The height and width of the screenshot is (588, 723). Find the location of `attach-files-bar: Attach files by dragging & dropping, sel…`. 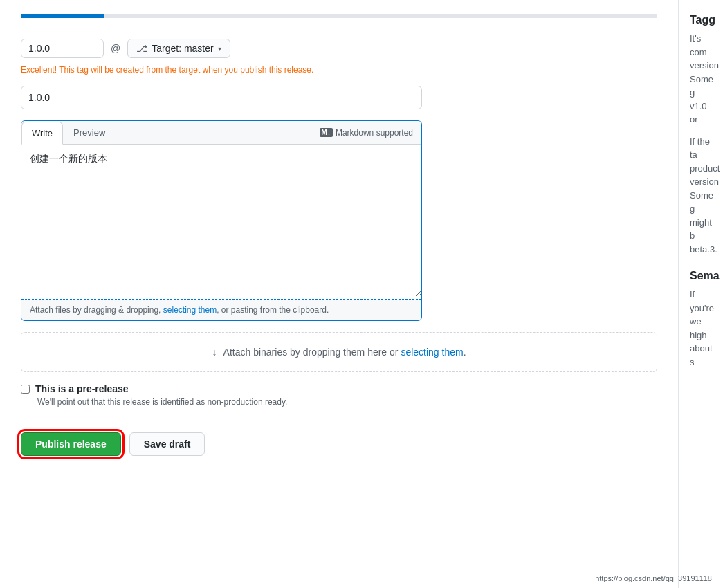

attach-files-bar: Attach files by dragging & dropping, sel… is located at coordinates (221, 310).